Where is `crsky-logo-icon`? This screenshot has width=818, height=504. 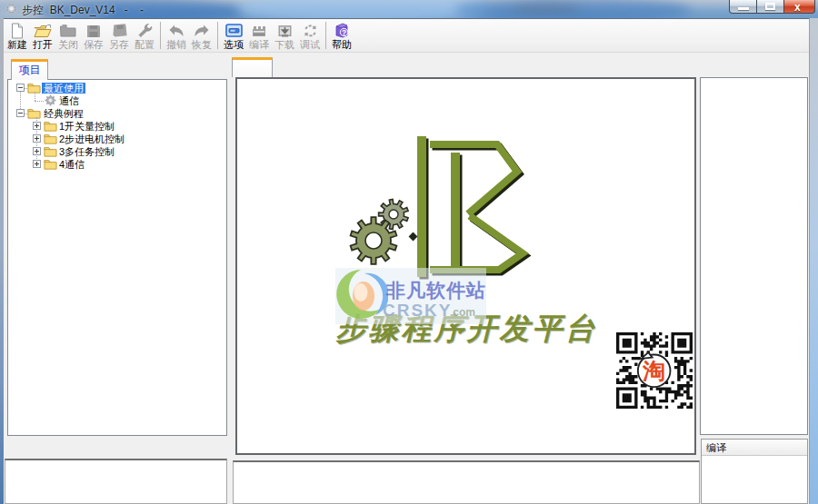
crsky-logo-icon is located at coordinates (362, 296).